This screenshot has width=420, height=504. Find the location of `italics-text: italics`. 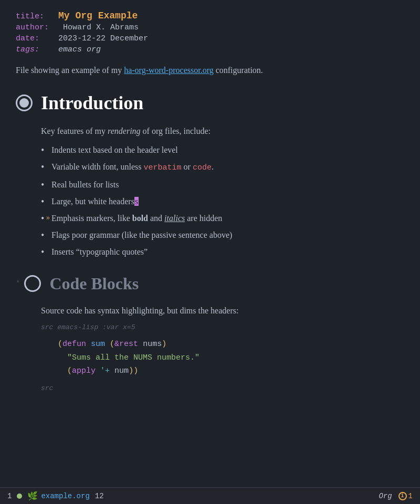

italics-text: italics is located at coordinates (174, 218).